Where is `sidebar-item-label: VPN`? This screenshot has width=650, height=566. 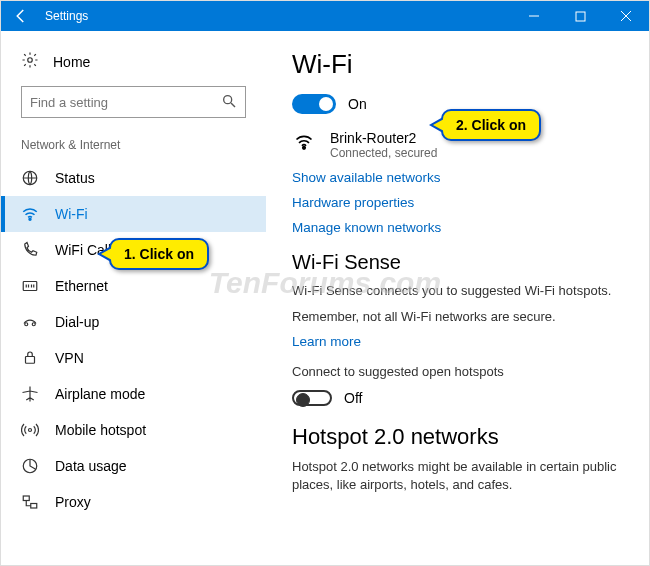
sidebar-item-label: VPN is located at coordinates (70, 358).